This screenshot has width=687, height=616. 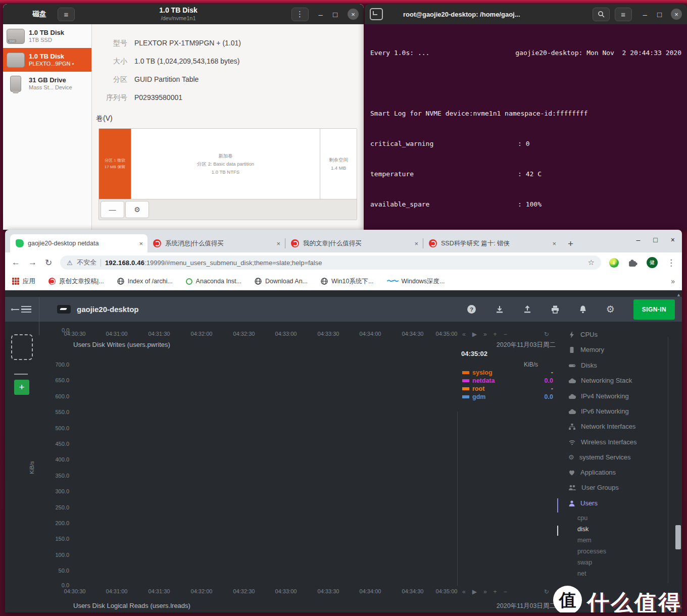 What do you see at coordinates (47, 60) in the screenshot?
I see `sidebar-item-disk-2-selected: 1.0 TB Disk PLEXTO...9PGN •` at bounding box center [47, 60].